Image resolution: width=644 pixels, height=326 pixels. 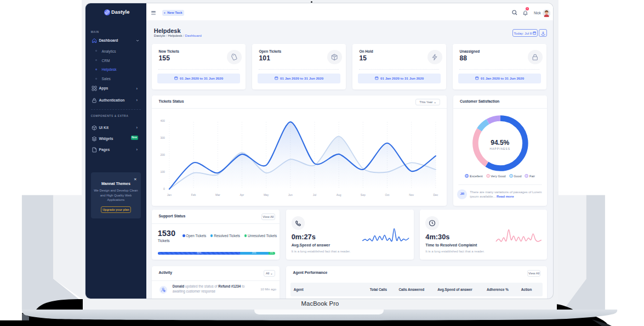 I want to click on svg-text: 300, so click(x=163, y=138).